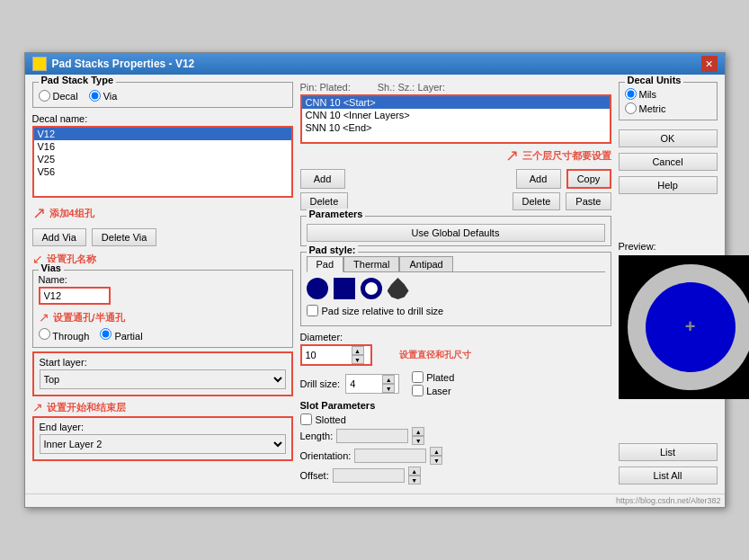 The image size is (749, 560). What do you see at coordinates (388, 379) in the screenshot?
I see `drill-spin-up: ▲` at bounding box center [388, 379].